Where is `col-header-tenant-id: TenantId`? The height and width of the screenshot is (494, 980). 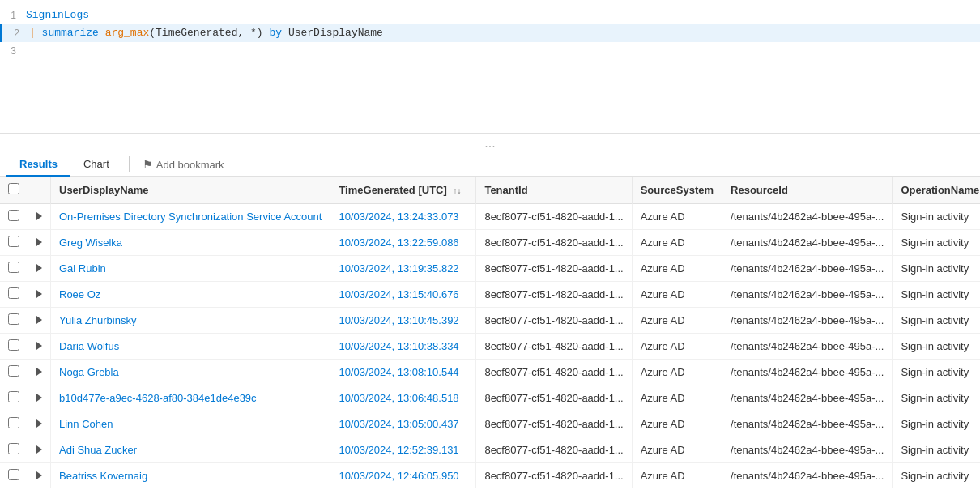
col-header-tenant-id: TenantId is located at coordinates (554, 190).